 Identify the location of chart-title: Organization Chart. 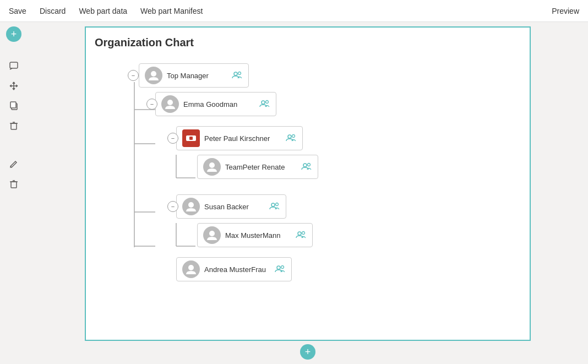
(308, 43).